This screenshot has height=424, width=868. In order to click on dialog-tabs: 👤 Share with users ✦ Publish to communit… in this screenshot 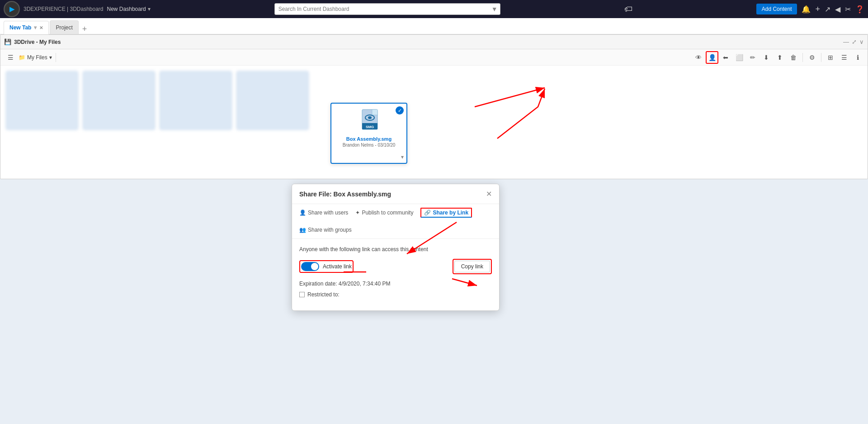, I will do `click(396, 222)`.